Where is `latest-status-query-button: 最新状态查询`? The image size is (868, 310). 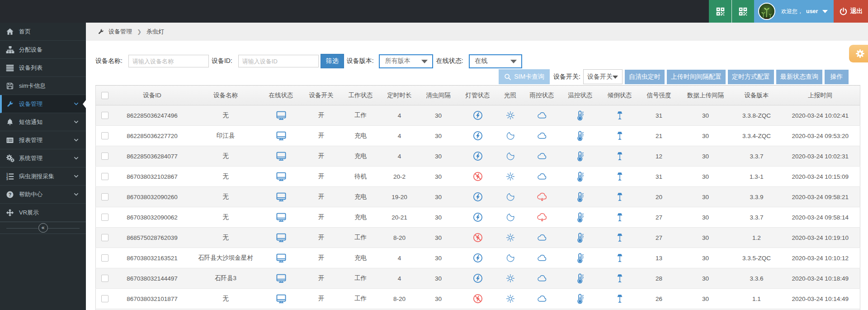 latest-status-query-button: 最新状态查询 is located at coordinates (799, 77).